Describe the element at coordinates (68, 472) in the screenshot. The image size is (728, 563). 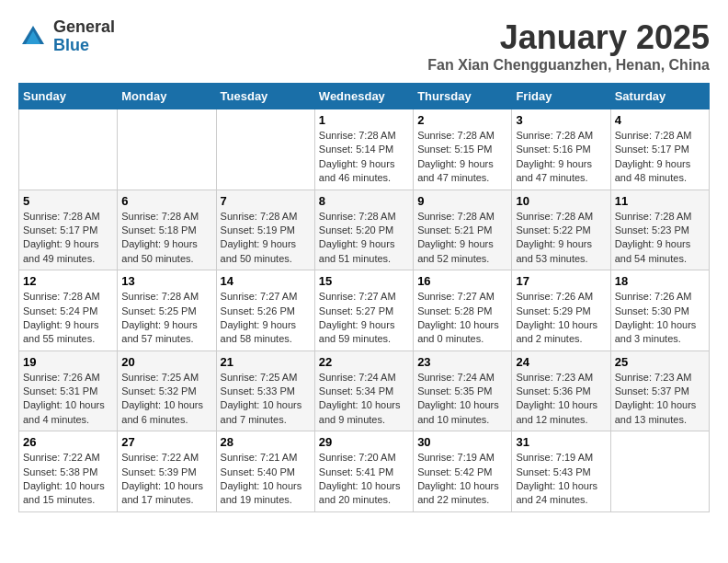
I see `calendar-cell: 26Sunrise: 7:22 AM Sunset: 5:38 PM Dayli…` at that location.